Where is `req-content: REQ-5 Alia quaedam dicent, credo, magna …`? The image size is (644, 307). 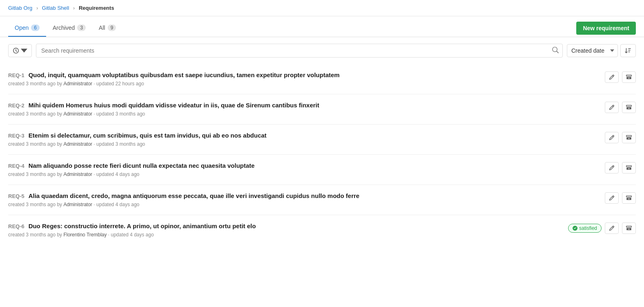 req-content: REQ-5 Alia quaedam dicent, credo, magna … is located at coordinates (306, 200).